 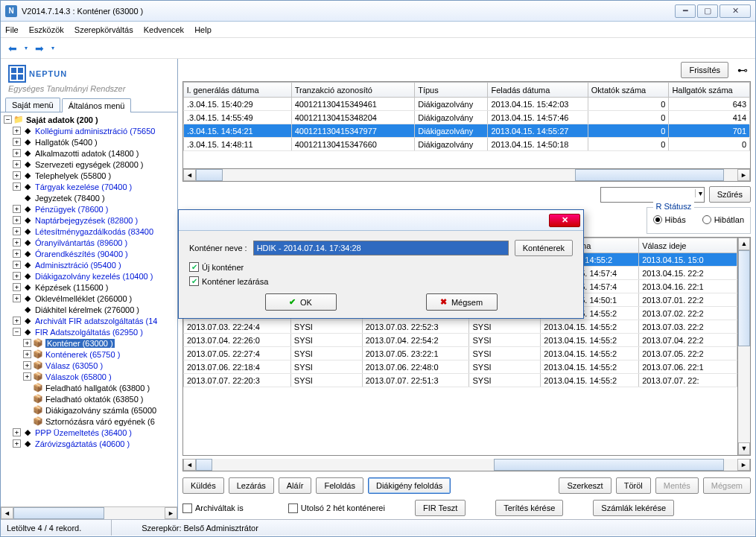 I want to click on dialog-cancel-button: ✖Mégsem, so click(x=462, y=302).